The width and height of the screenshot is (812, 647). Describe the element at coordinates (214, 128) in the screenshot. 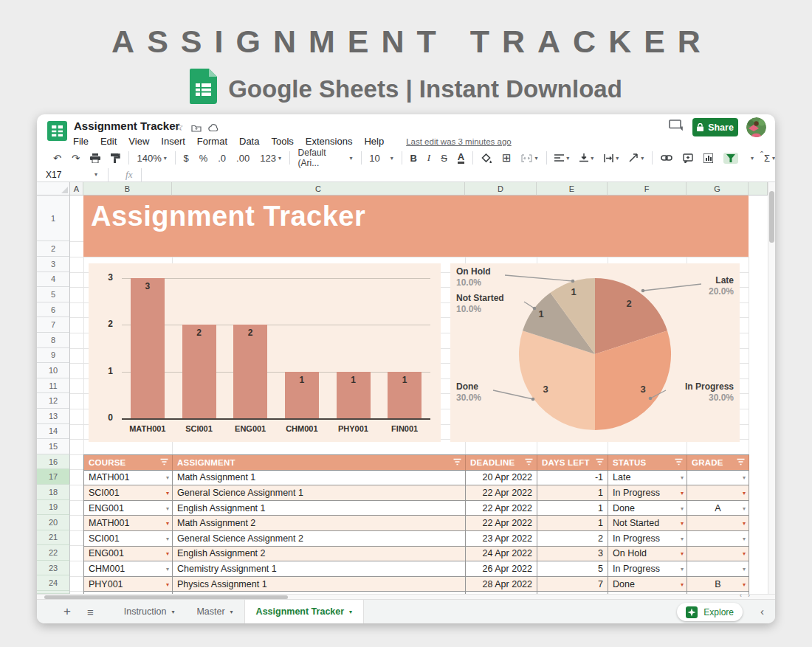

I see `cloud-status-icon` at that location.